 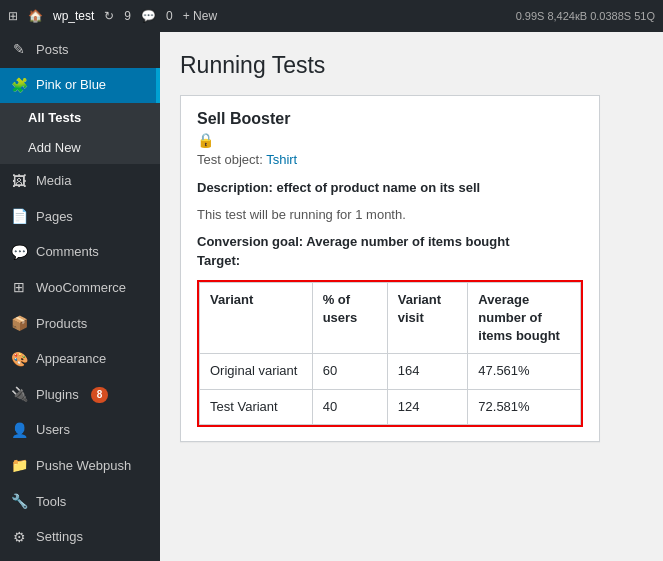 I want to click on all-tests-label: All Tests, so click(x=54, y=118).